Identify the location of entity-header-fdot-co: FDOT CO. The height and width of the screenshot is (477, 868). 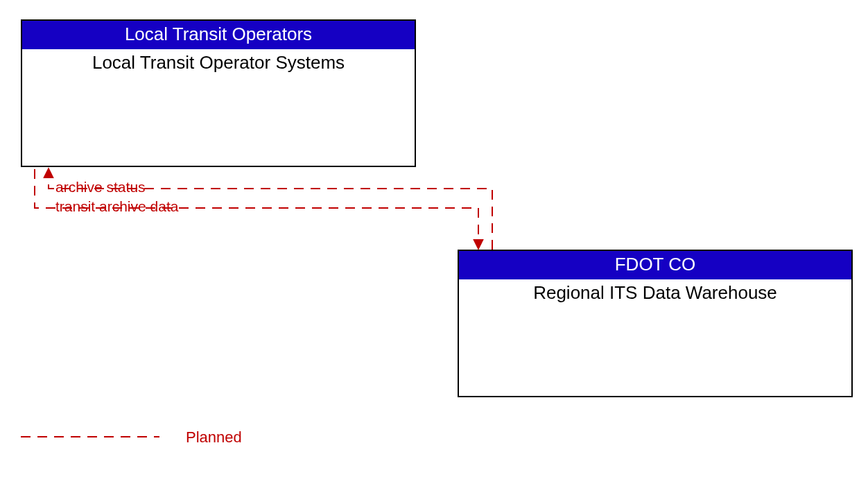
(655, 265).